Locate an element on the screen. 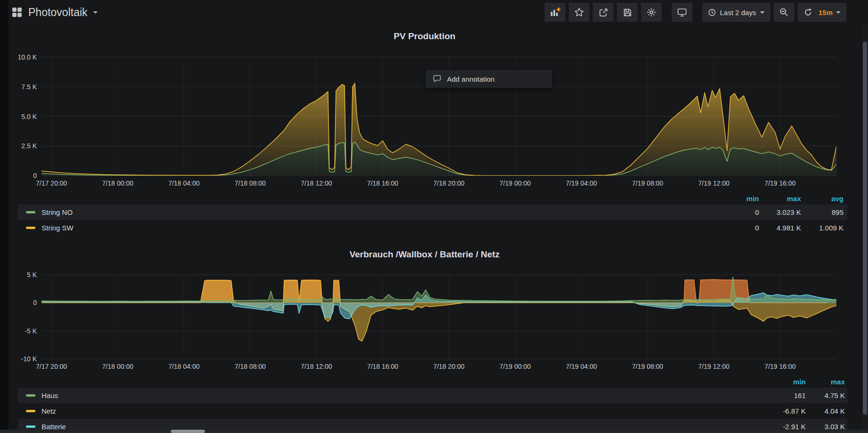 The height and width of the screenshot is (433, 868). horizontal-scrollbar-thumb is located at coordinates (188, 432).